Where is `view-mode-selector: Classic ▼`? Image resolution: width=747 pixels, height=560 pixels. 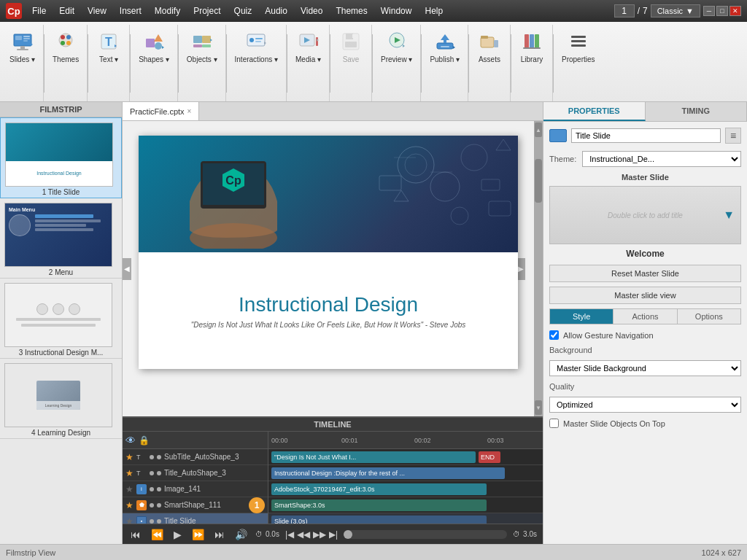 view-mode-selector: Classic ▼ is located at coordinates (676, 11).